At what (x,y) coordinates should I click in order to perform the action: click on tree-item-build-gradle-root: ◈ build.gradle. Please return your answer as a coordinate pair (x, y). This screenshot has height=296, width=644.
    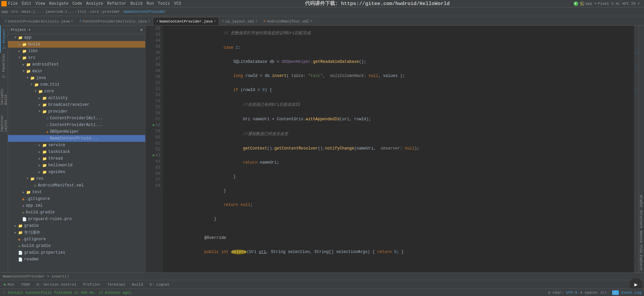
    Looking at the image, I should click on (76, 246).